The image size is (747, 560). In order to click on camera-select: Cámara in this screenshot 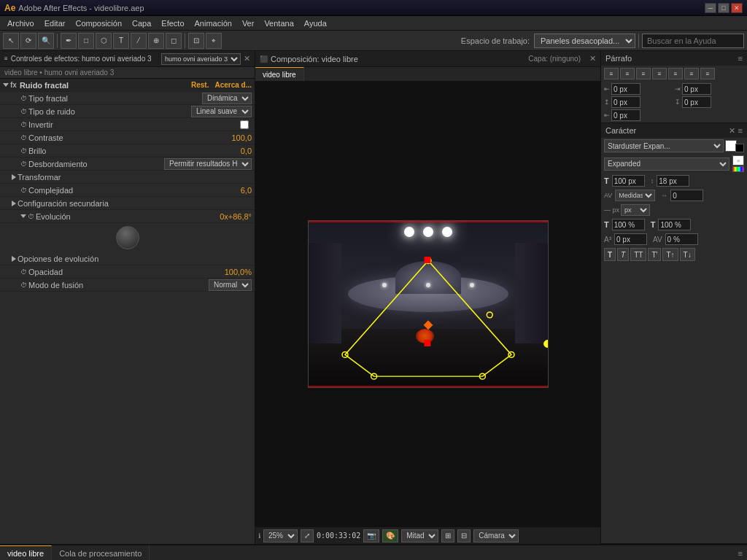, I will do `click(496, 536)`.